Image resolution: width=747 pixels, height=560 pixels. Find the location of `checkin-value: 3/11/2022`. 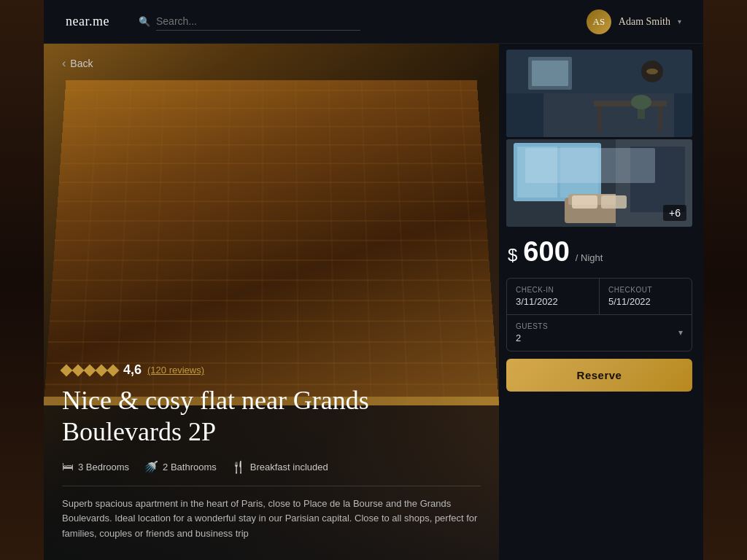

checkin-value: 3/11/2022 is located at coordinates (553, 302).